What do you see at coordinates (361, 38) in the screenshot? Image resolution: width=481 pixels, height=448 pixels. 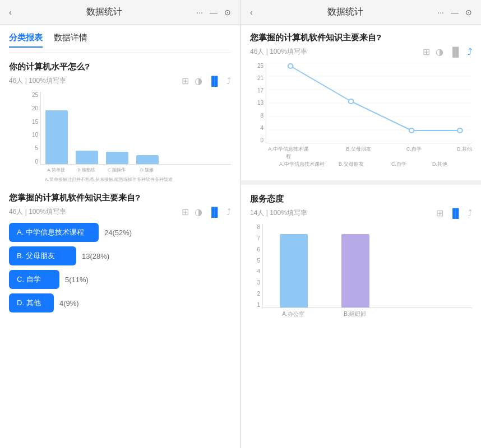 I see `right-section1-title: 您掌握的计算机软件知识主要来自?` at bounding box center [361, 38].